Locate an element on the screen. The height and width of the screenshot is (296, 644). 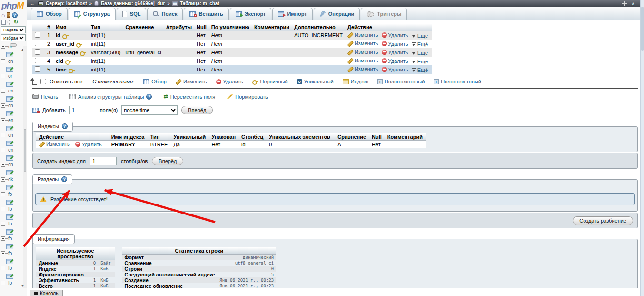
breadcrumb-table: Таблица: m_chat is located at coordinates (200, 4).